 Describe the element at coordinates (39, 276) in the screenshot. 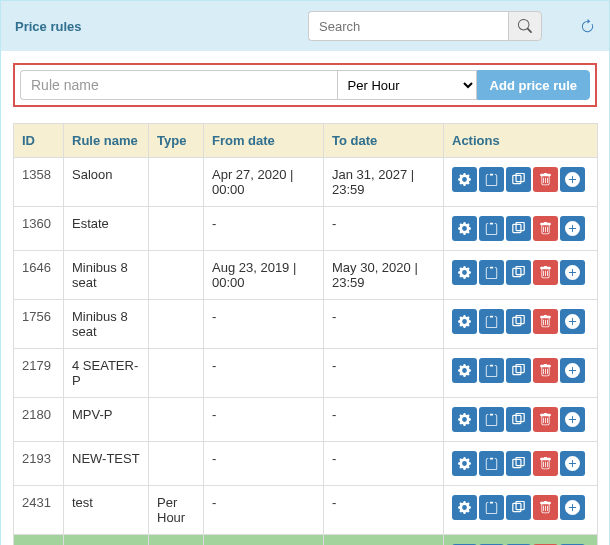

I see `cell-id: 1646` at that location.